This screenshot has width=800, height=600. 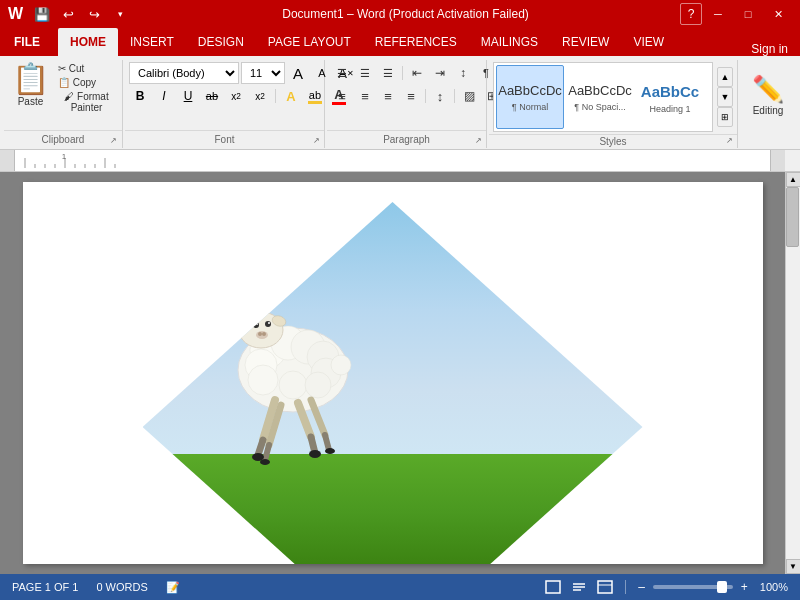 What do you see at coordinates (478, 140) in the screenshot?
I see `paragraph-expand-button: ↗` at bounding box center [478, 140].